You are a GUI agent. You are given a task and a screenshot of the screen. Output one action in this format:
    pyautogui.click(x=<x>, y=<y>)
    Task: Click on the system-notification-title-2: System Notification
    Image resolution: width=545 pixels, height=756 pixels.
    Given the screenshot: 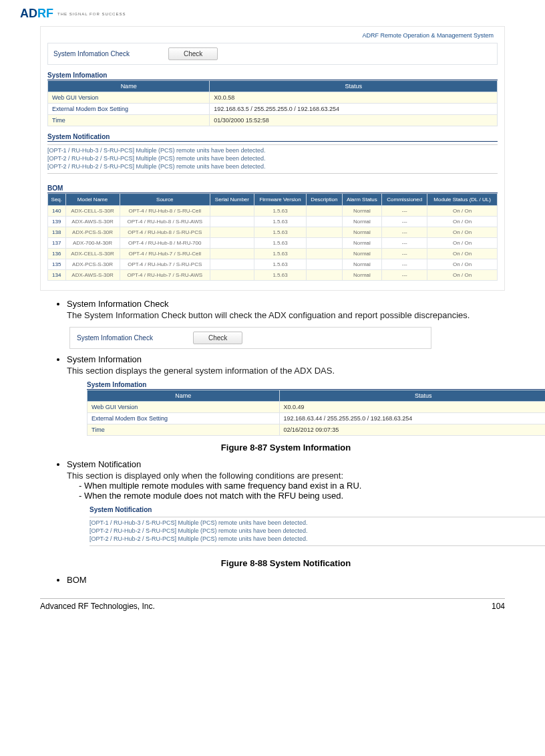 What is the action you would take?
    pyautogui.click(x=317, y=510)
    